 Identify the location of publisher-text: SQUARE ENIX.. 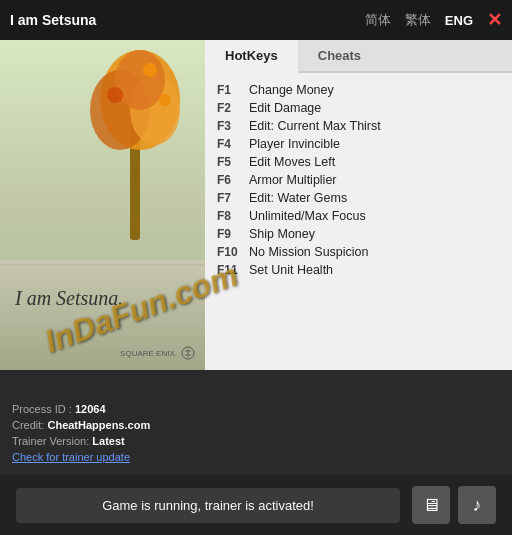
(148, 354).